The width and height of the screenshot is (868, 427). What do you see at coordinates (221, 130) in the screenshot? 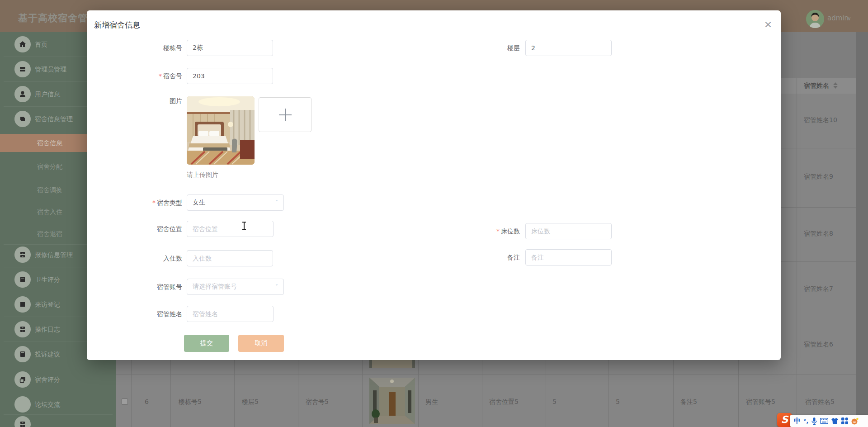
I see `uploaded-room-image` at bounding box center [221, 130].